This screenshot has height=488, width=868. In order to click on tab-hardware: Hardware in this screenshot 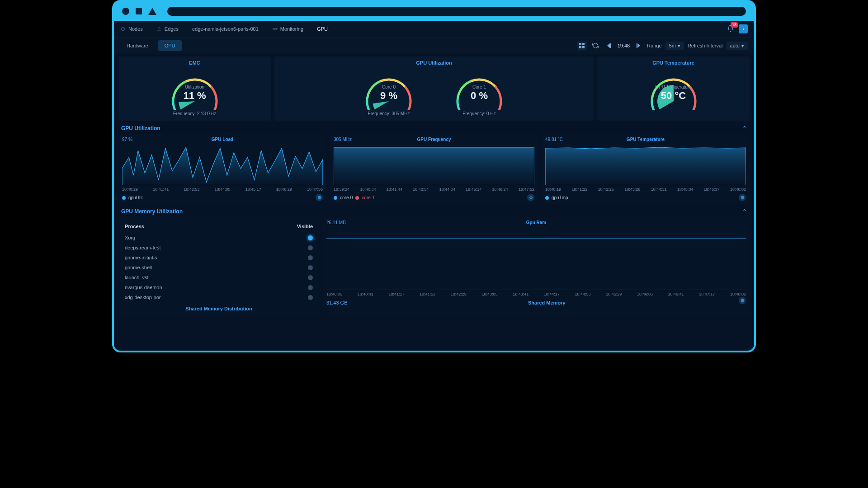, I will do `click(137, 46)`.